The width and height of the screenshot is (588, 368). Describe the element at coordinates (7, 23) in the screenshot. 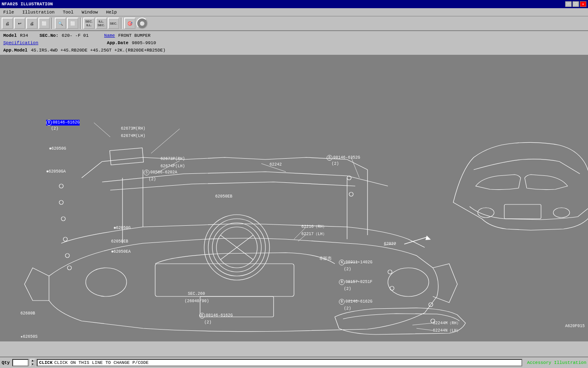

I see `toolbar-print-btn: 🖨` at that location.